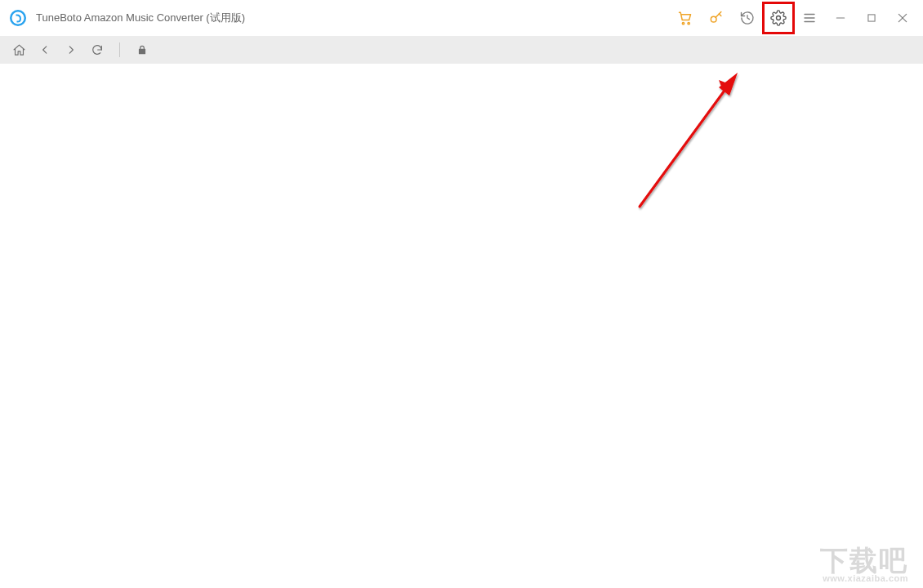  Describe the element at coordinates (18, 18) in the screenshot. I see `app-logo-icon` at that location.